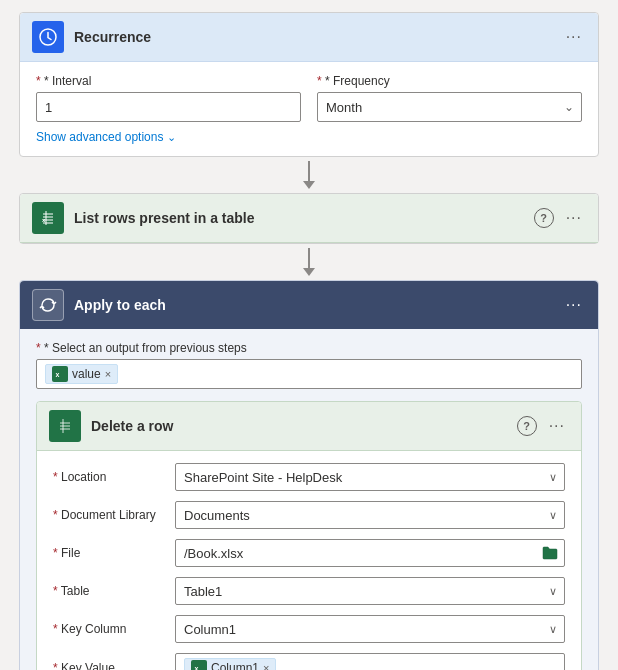  Describe the element at coordinates (309, 218) in the screenshot. I see `list-rows-header: x List rows present in a table ? ···` at that location.